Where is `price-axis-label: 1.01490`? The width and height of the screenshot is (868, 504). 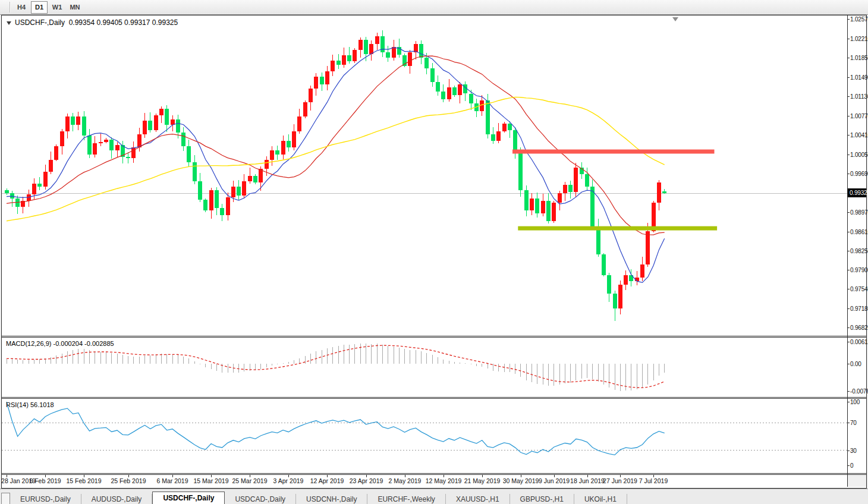 price-axis-label: 1.01490 is located at coordinates (859, 77).